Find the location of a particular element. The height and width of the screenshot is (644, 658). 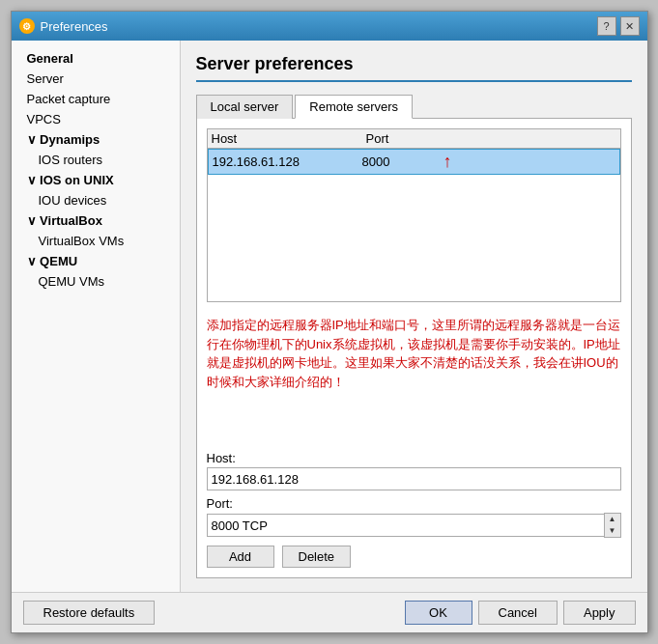

tabs: Local server Remote servers is located at coordinates (414, 106).